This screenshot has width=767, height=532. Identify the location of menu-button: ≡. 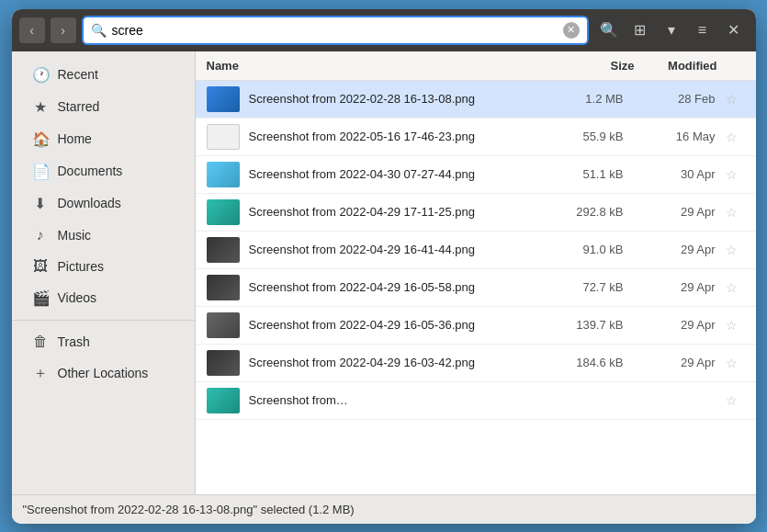
(703, 30).